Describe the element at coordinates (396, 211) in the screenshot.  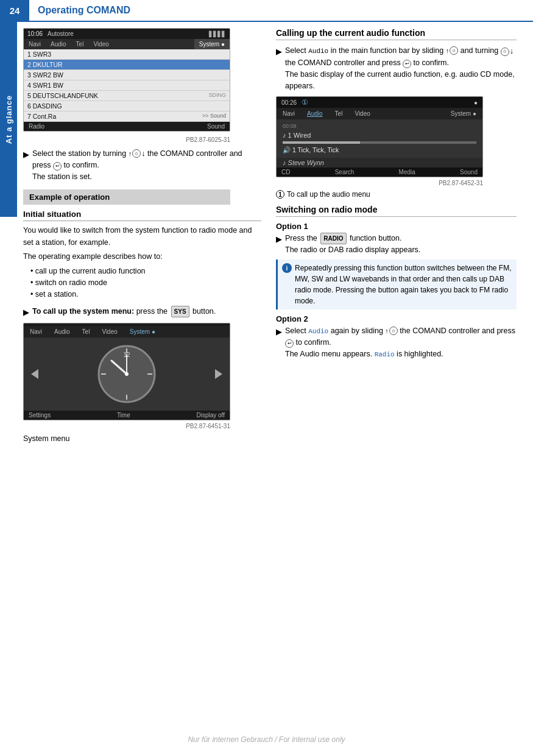
I see `section2-heading: Switching on radio mode` at that location.